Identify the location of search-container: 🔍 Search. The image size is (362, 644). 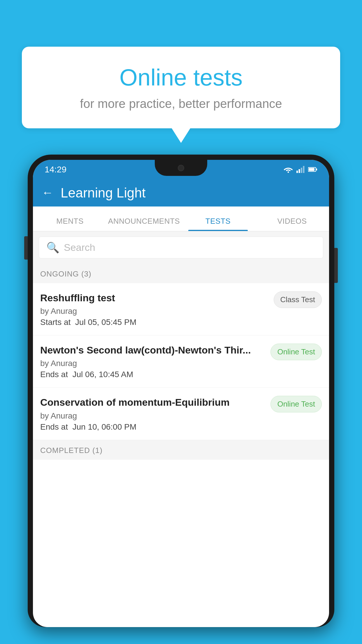
(181, 247).